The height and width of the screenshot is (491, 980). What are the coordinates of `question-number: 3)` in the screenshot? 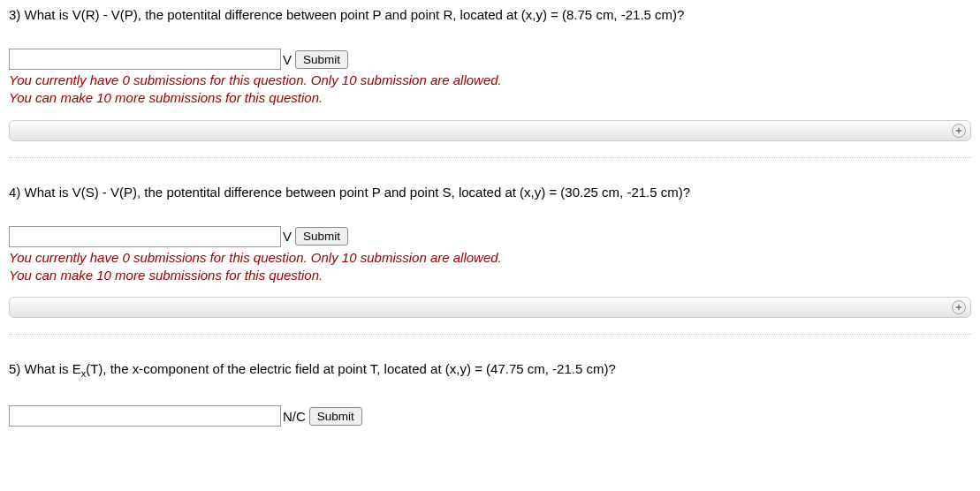 It's located at (14, 14).